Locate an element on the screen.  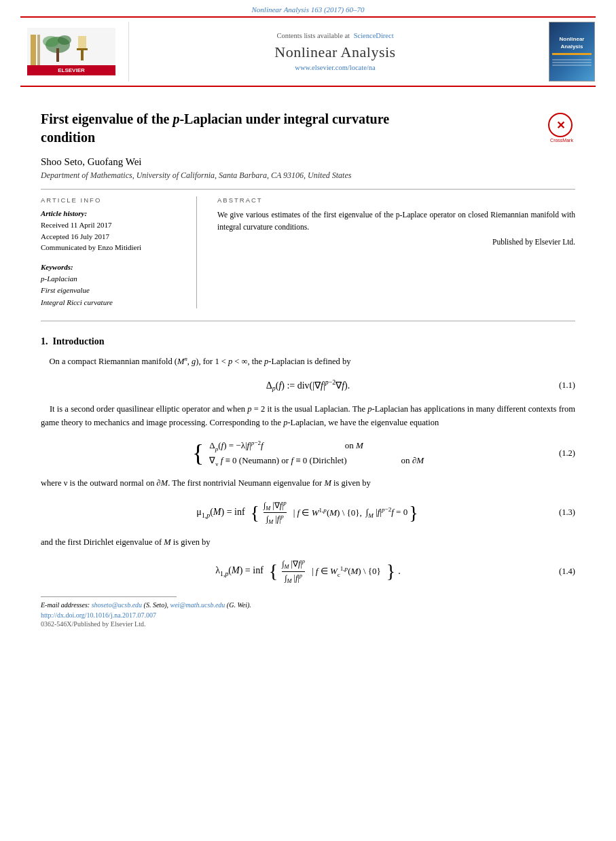
elsevier-logo-area: ELSEVIER is located at coordinates (75, 52).